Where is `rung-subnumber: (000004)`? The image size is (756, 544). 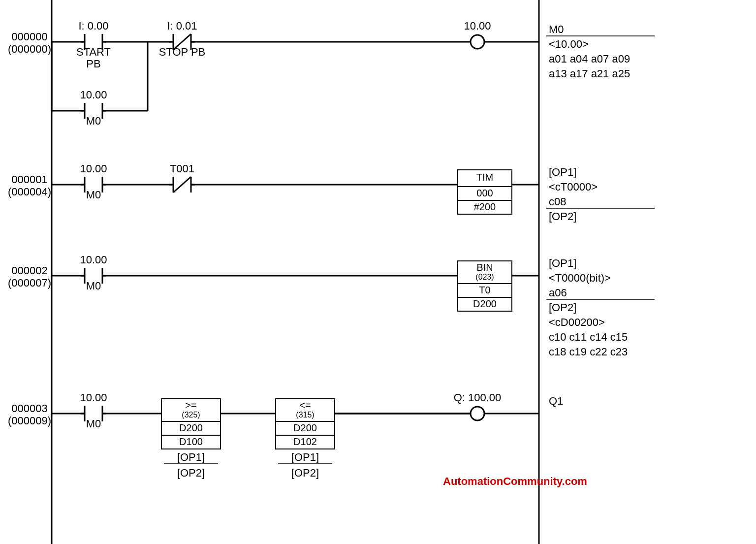 rung-subnumber: (000004) is located at coordinates (30, 192).